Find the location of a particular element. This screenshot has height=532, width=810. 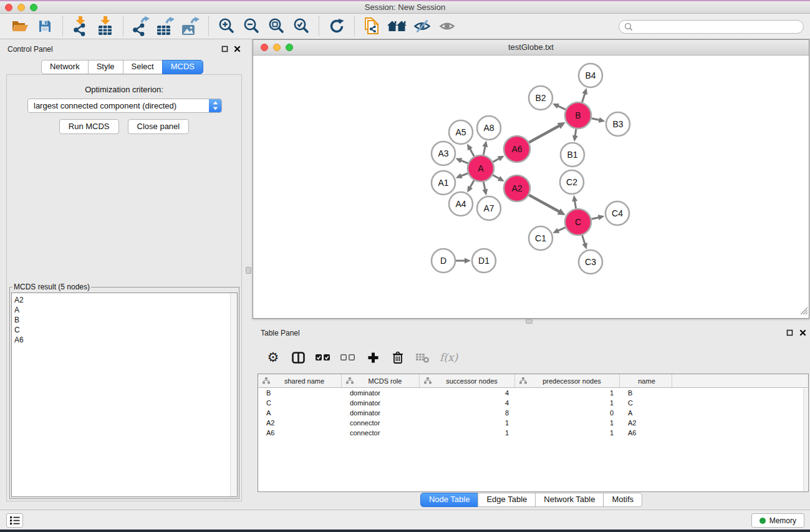

table-row: Cdominator41C is located at coordinates (533, 403).